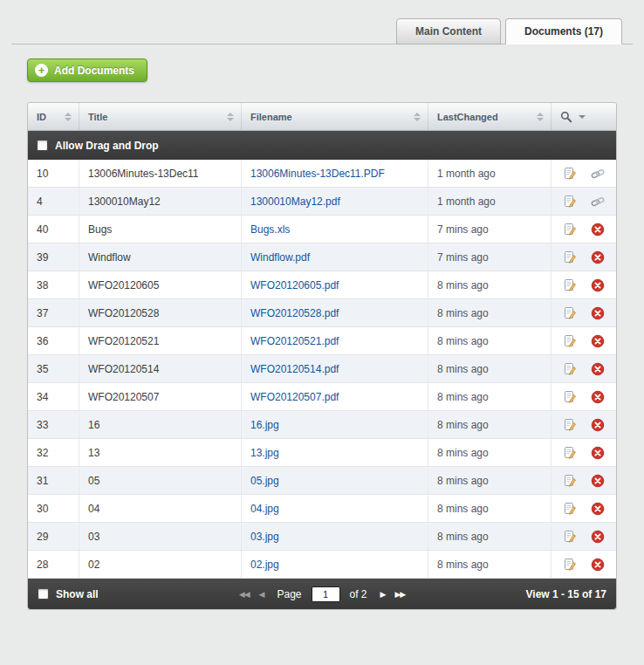 The height and width of the screenshot is (665, 644). I want to click on first-page-button: ◀◀, so click(244, 594).